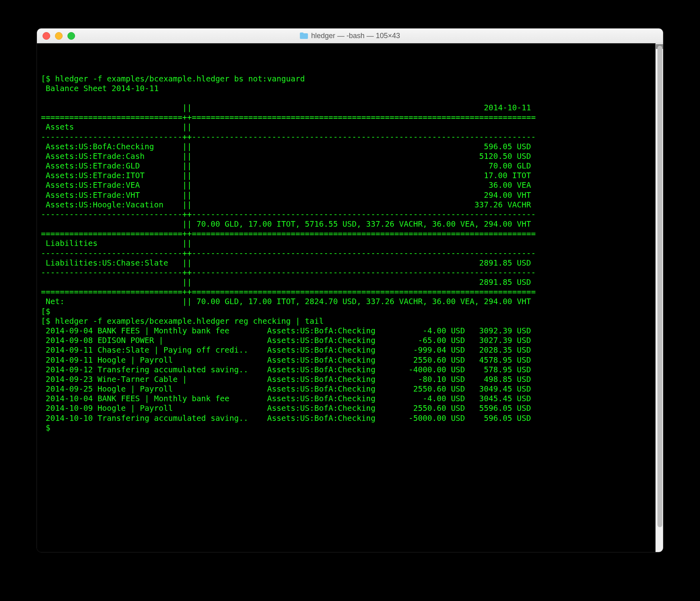 The image size is (700, 601). What do you see at coordinates (350, 36) in the screenshot?
I see `window-title-container: hledger — -bash — 105×43` at bounding box center [350, 36].